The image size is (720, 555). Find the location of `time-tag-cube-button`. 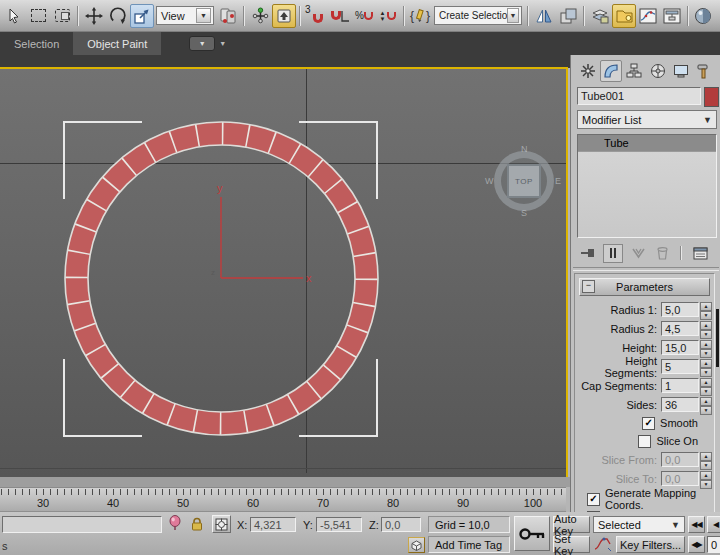

time-tag-cube-button is located at coordinates (416, 545).